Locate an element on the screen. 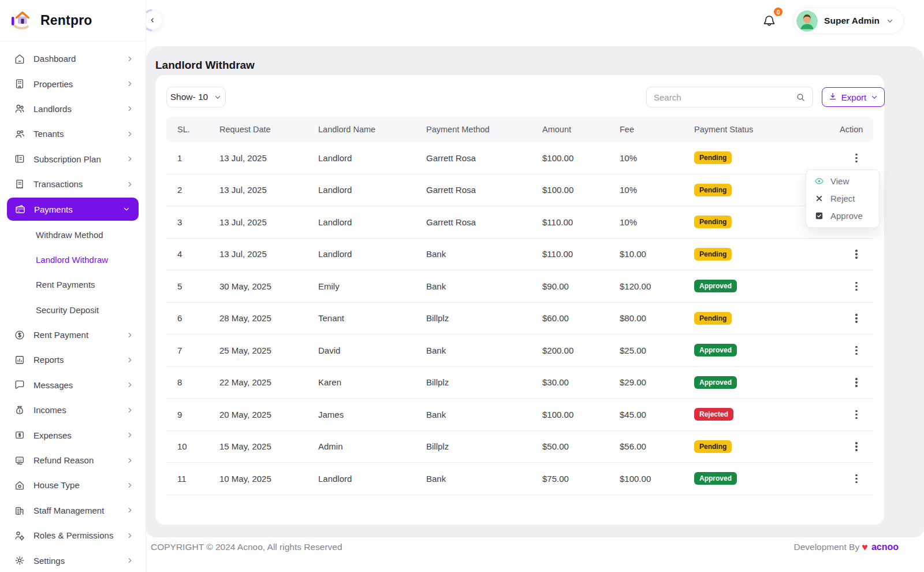 The width and height of the screenshot is (924, 572). acnoo-brand-link: acnoo is located at coordinates (885, 547).